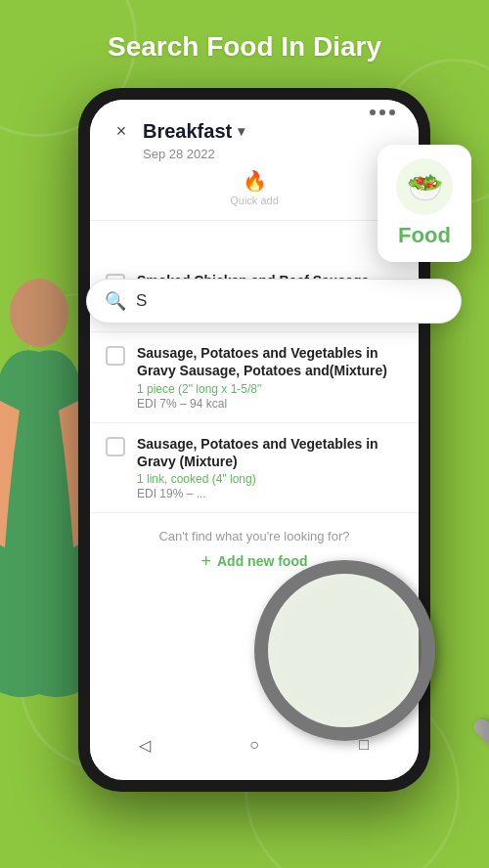 This screenshot has height=868, width=489. What do you see at coordinates (115, 301) in the screenshot?
I see `search-icon: 🔍` at bounding box center [115, 301].